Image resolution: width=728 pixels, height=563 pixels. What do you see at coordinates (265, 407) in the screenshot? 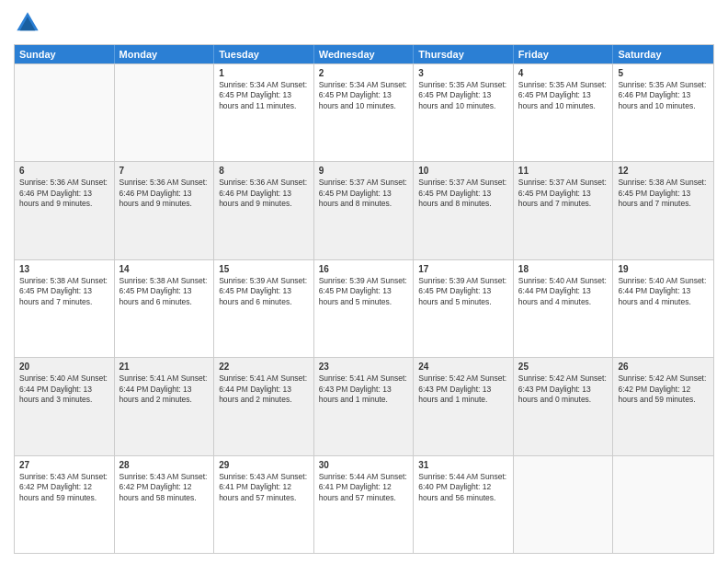
I see `calendar-cell: 22Sunrise: 5:41 AM Sunset: 6:44 PM Dayli…` at bounding box center [265, 407].